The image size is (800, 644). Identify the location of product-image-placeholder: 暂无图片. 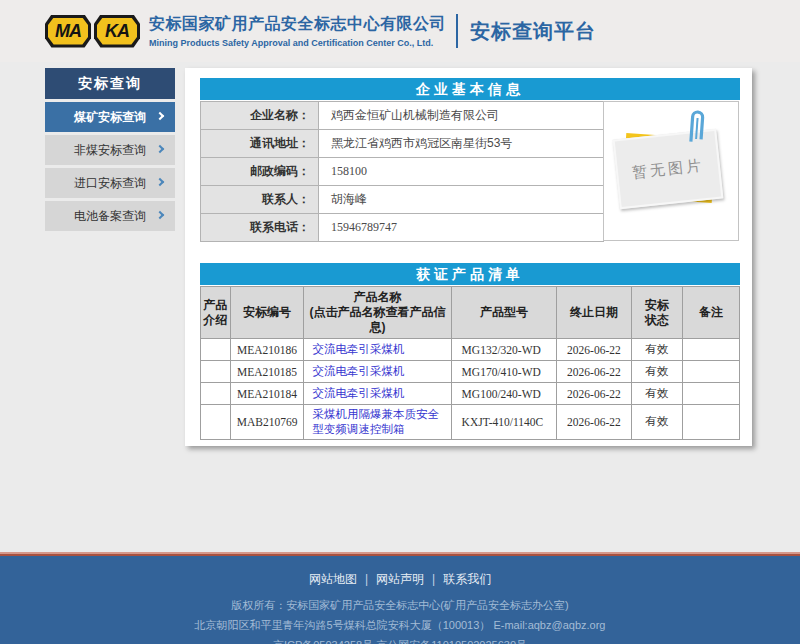
(671, 171).